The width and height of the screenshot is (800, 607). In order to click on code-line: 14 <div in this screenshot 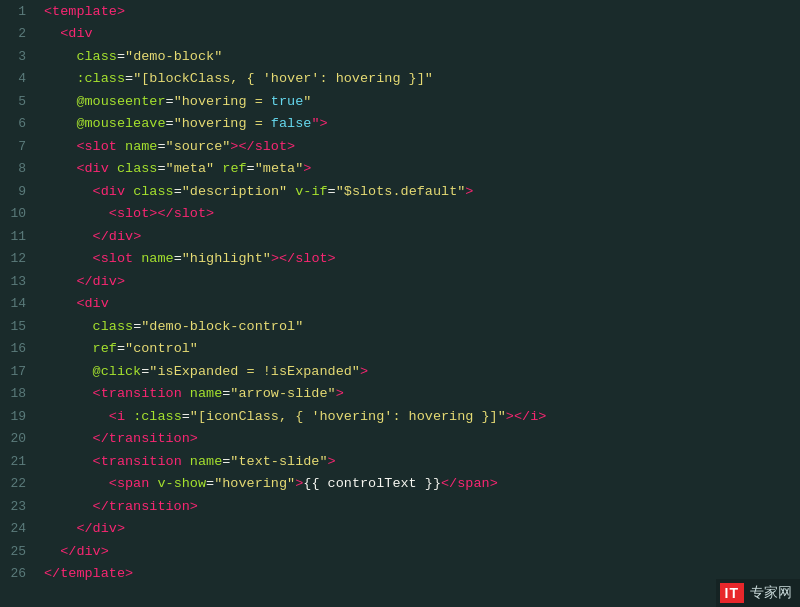, I will do `click(400, 304)`.